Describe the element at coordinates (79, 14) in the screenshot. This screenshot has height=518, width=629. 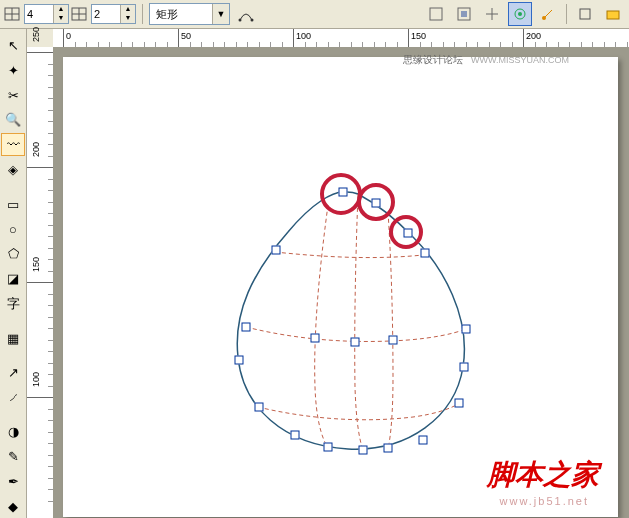
I see `grid-y-icon` at that location.